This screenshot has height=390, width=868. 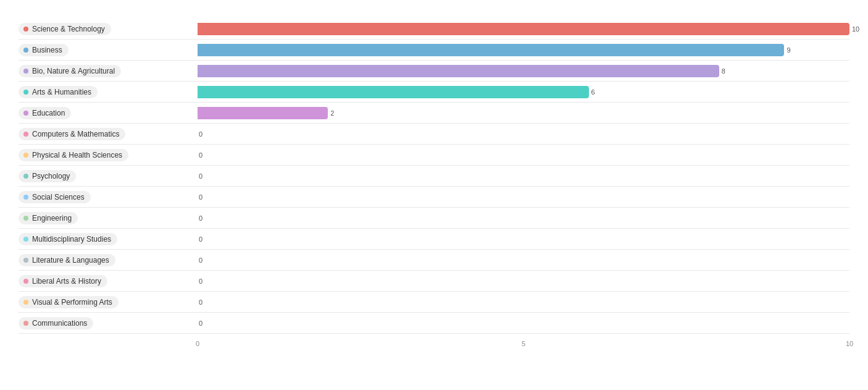 What do you see at coordinates (434, 176) in the screenshot?
I see `bar-row: Psychology0` at bounding box center [434, 176].